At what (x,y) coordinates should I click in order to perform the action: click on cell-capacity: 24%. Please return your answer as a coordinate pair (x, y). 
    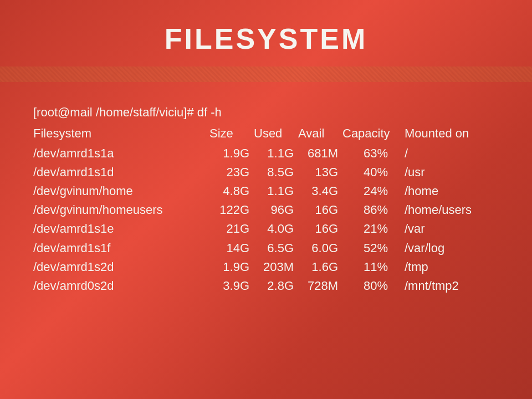
    Looking at the image, I should click on (363, 191).